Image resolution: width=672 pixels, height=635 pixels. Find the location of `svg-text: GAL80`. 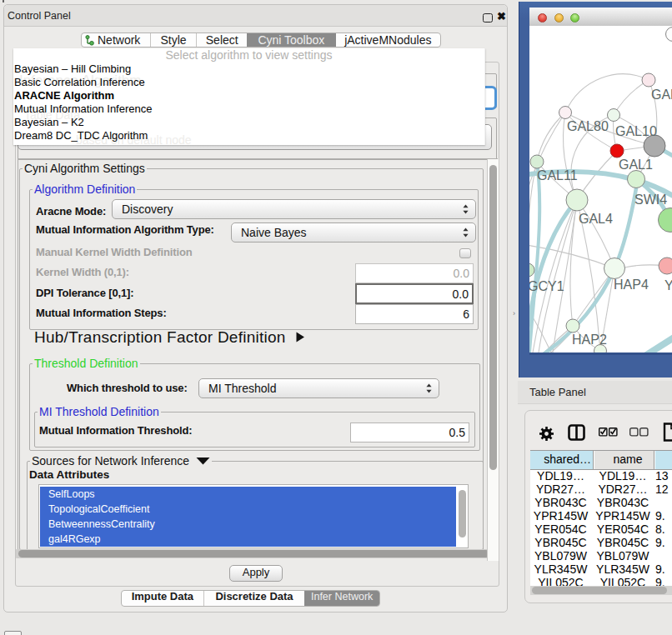

svg-text: GAL80 is located at coordinates (588, 127).